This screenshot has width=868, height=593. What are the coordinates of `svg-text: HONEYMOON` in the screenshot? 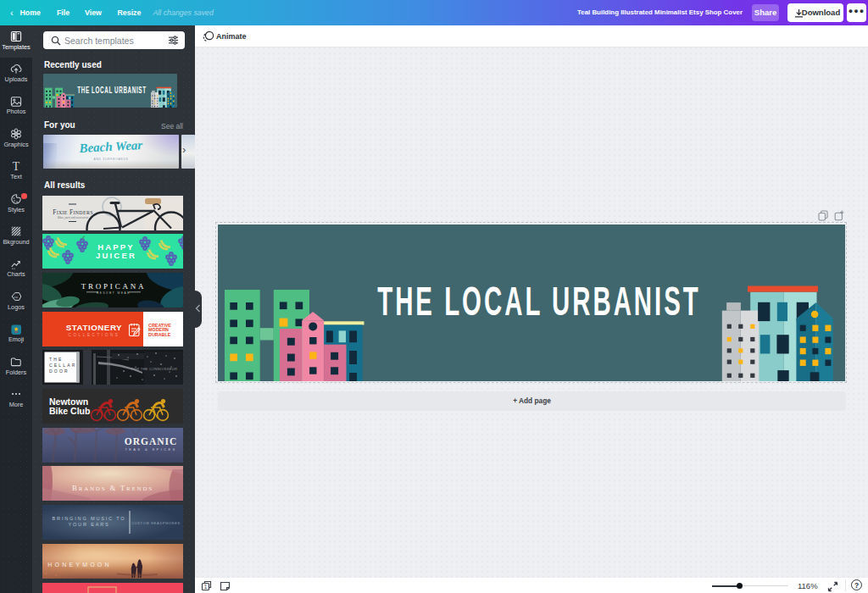 It's located at (80, 564).